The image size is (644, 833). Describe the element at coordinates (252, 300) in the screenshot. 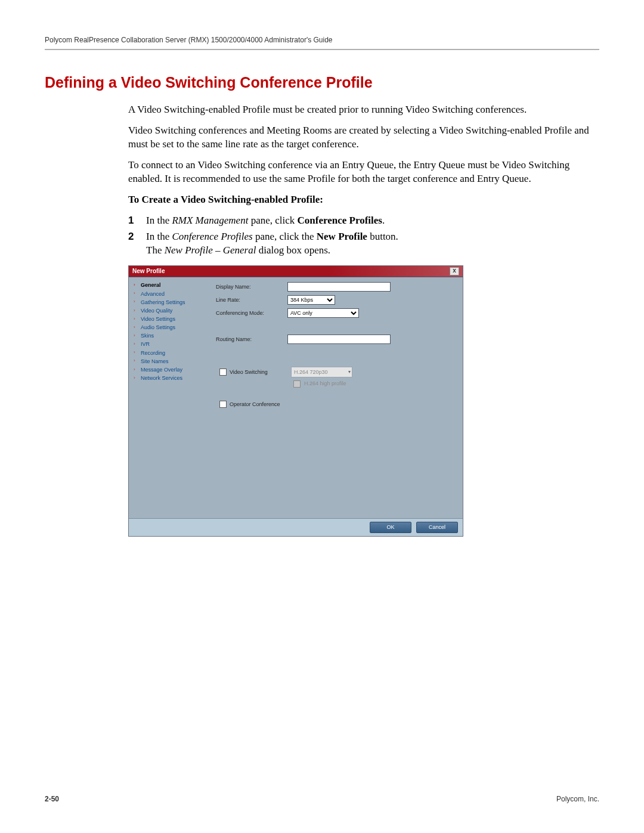

I see `line-rate-label: Line Rate:` at that location.